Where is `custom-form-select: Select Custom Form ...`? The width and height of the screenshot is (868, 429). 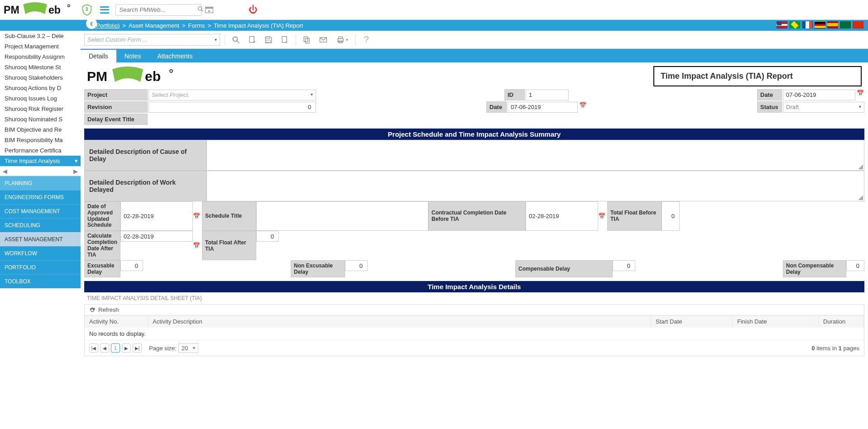
custom-form-select: Select Custom Form ... is located at coordinates (152, 40).